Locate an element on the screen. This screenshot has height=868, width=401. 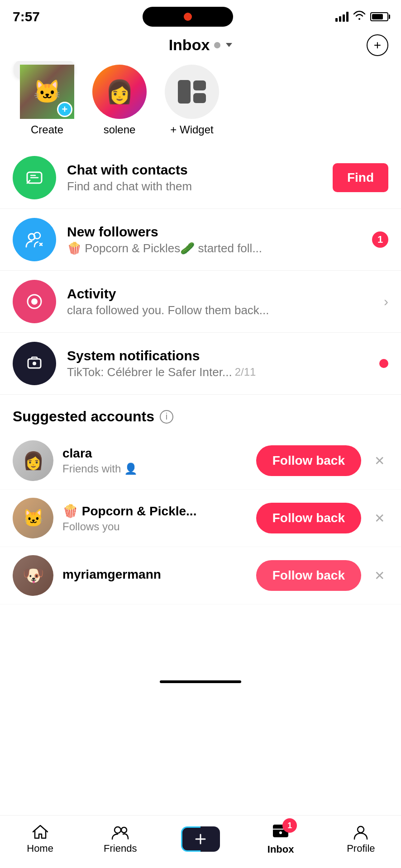
inbox-label: Inbox is located at coordinates (281, 849).